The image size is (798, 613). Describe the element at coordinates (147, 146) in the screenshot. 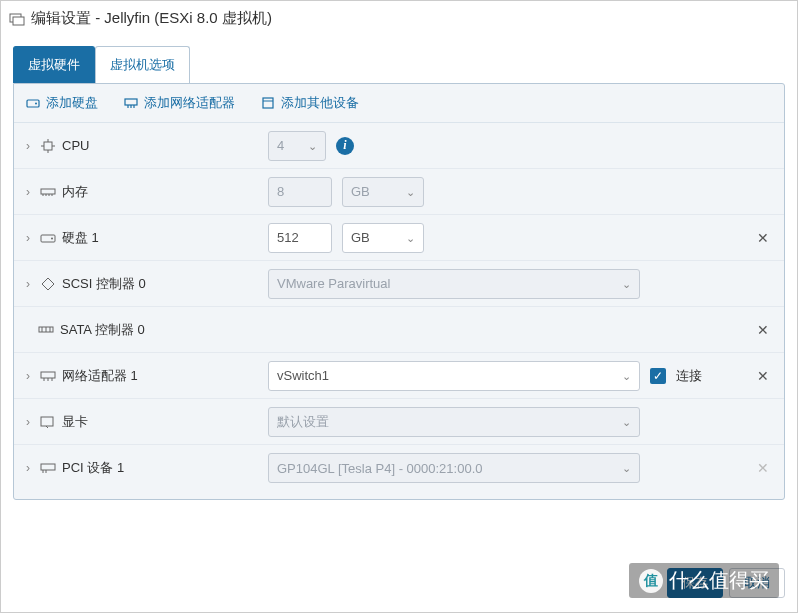

I see `row-cpu-label-area: › CPU` at that location.